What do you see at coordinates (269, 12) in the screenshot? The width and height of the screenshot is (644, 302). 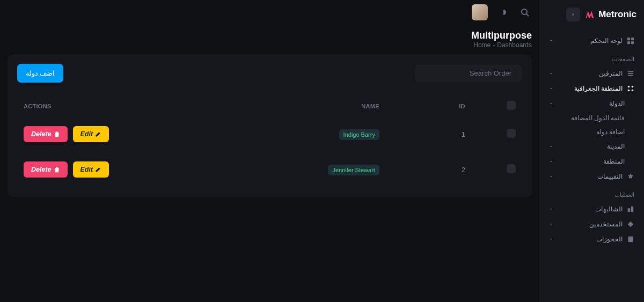 I see `topbar` at bounding box center [269, 12].